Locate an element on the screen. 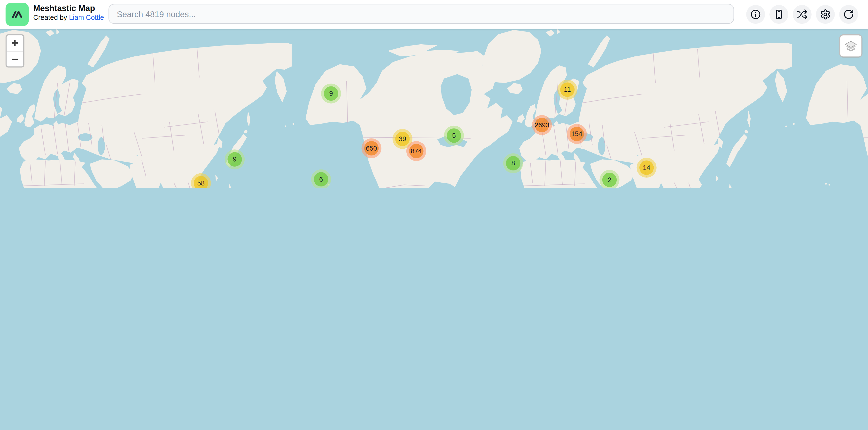  node-cluster: 58 is located at coordinates (201, 180).